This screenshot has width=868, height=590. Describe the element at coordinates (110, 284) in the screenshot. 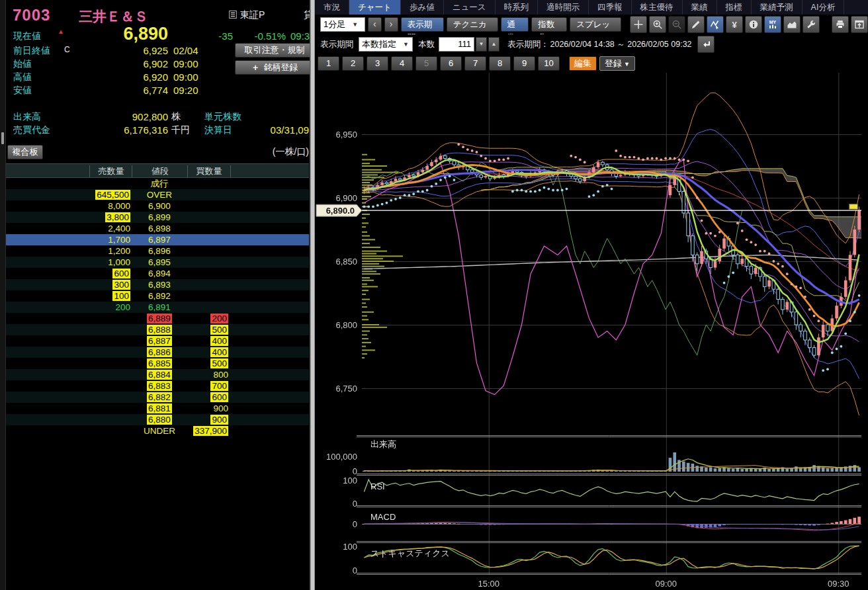

I see `sell-qty-cell: 300` at that location.